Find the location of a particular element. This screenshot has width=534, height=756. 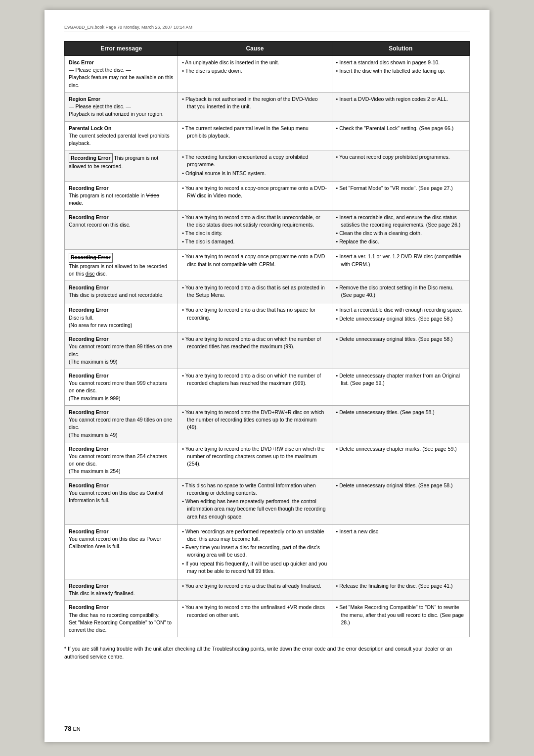

cause-item: Every time you insert a disc for recordi… is located at coordinates (255, 551).